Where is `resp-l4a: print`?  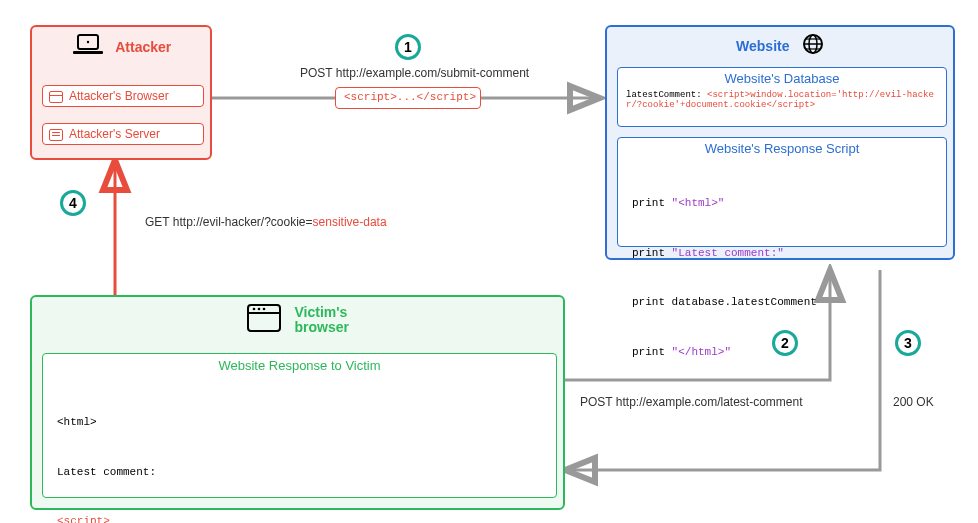 resp-l4a: print is located at coordinates (652, 352).